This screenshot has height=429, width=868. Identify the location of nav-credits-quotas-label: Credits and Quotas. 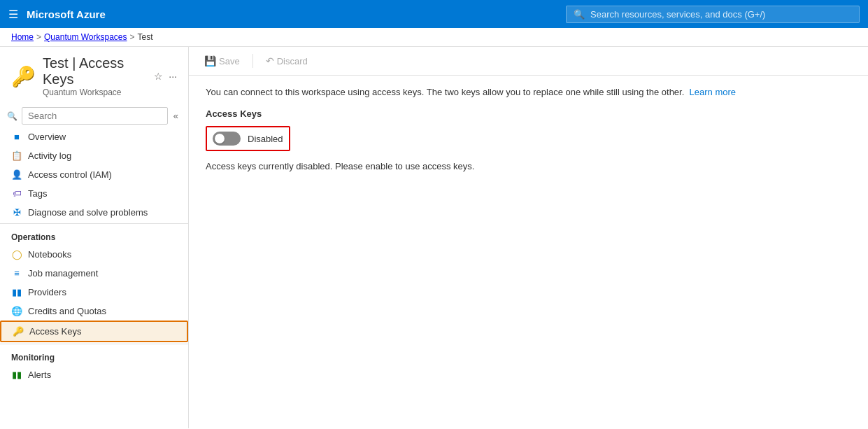
(67, 311).